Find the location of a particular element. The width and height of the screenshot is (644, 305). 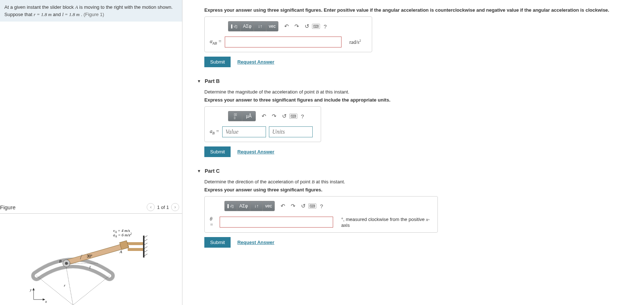

figure-diagram: vA = 4 m/s aA = 6 m/s2 30° A B l r x y is located at coordinates (91, 263).